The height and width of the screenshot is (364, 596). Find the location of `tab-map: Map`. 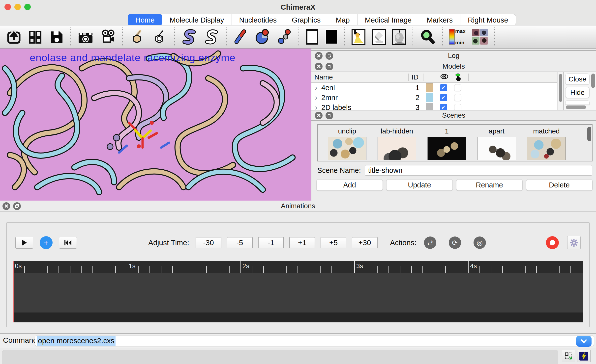

tab-map: Map is located at coordinates (343, 20).